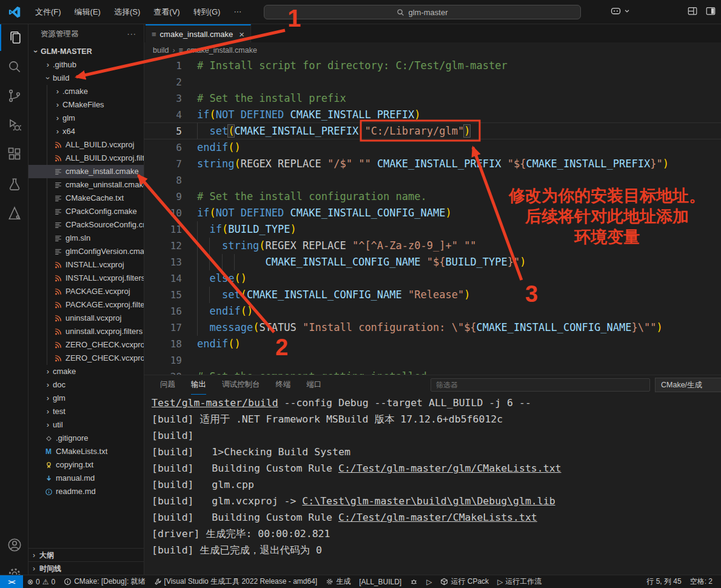 This screenshot has height=588, width=721. Describe the element at coordinates (86, 412) in the screenshot. I see `tree-item: ›test` at that location.